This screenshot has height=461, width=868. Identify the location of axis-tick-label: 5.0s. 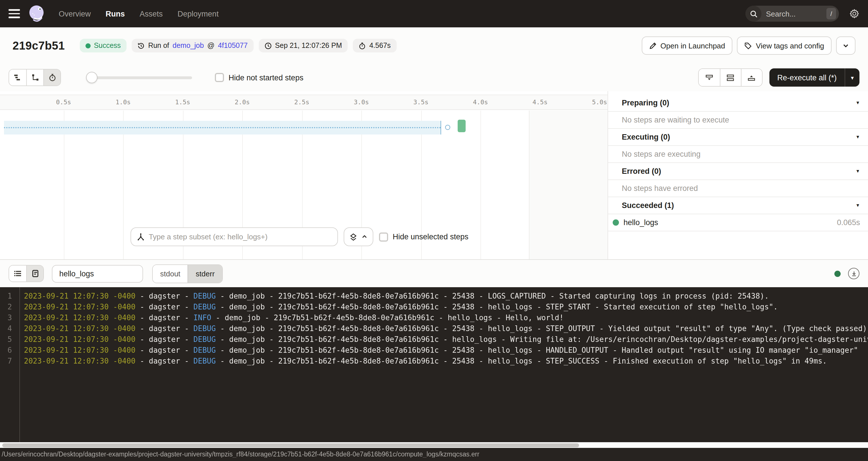
(600, 102).